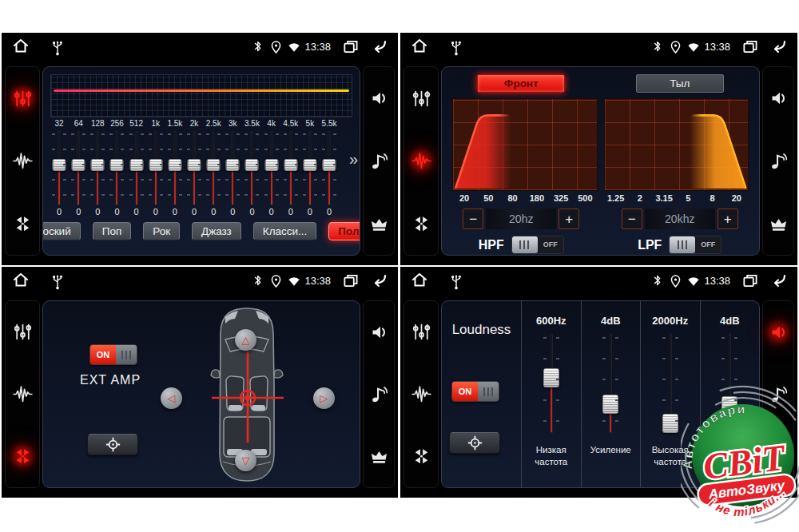  What do you see at coordinates (113, 355) in the screenshot?
I see `ext-amp-toggle: ON` at bounding box center [113, 355].